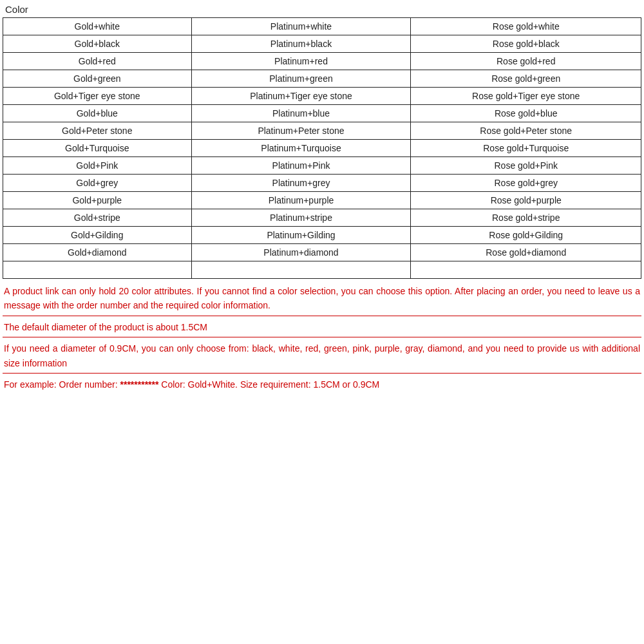 The width and height of the screenshot is (644, 644). Describe the element at coordinates (98, 236) in the screenshot. I see `table-cell: Gold+Gilding` at that location.